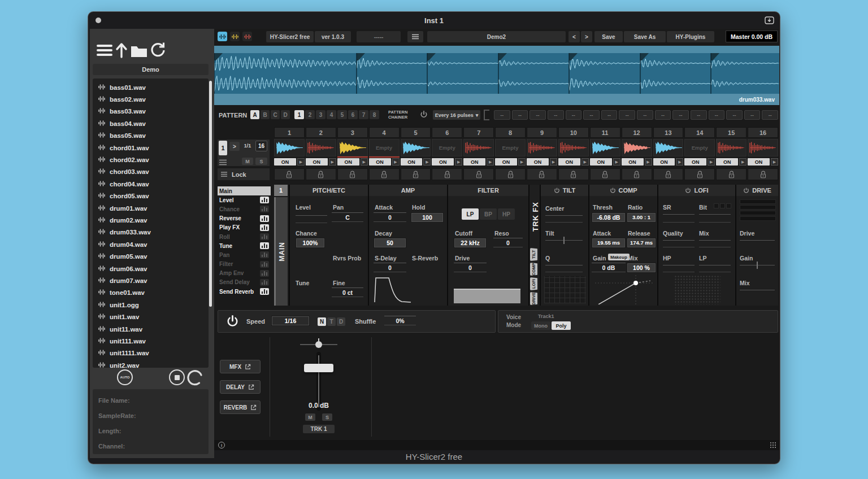 The width and height of the screenshot is (868, 479). Describe the element at coordinates (533, 284) in the screenshot. I see `trkfx-tab: LOFI` at that location.